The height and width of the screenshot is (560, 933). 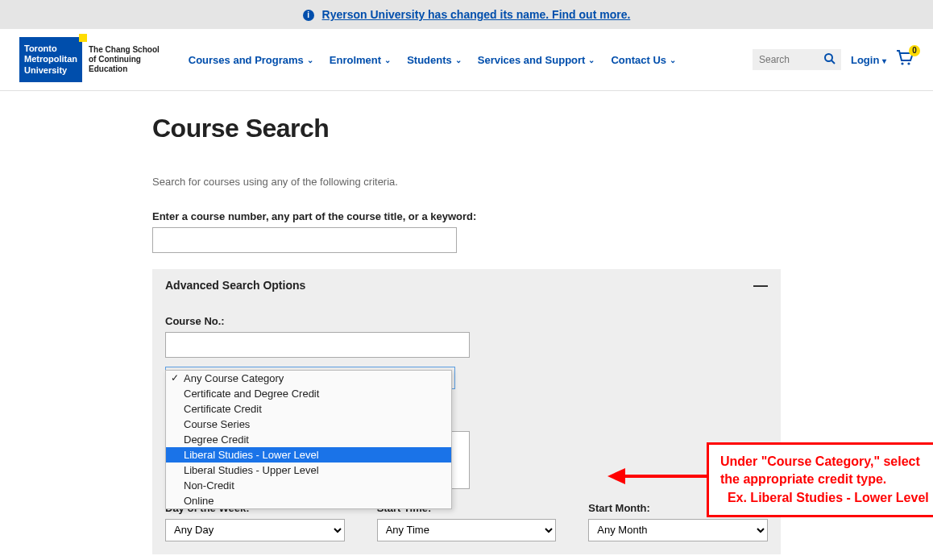 I want to click on keyword-field: Enter a course number, any part of the c…, so click(x=466, y=232).